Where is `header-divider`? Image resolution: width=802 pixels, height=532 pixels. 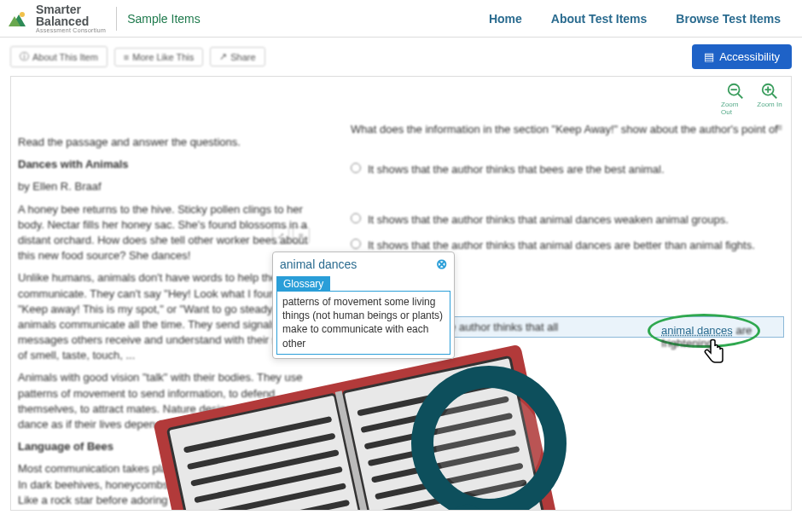 header-divider is located at coordinates (116, 19).